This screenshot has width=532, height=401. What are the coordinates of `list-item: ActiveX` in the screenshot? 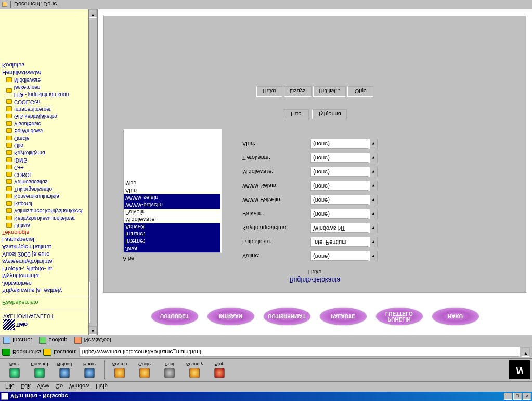 It's located at (172, 227).